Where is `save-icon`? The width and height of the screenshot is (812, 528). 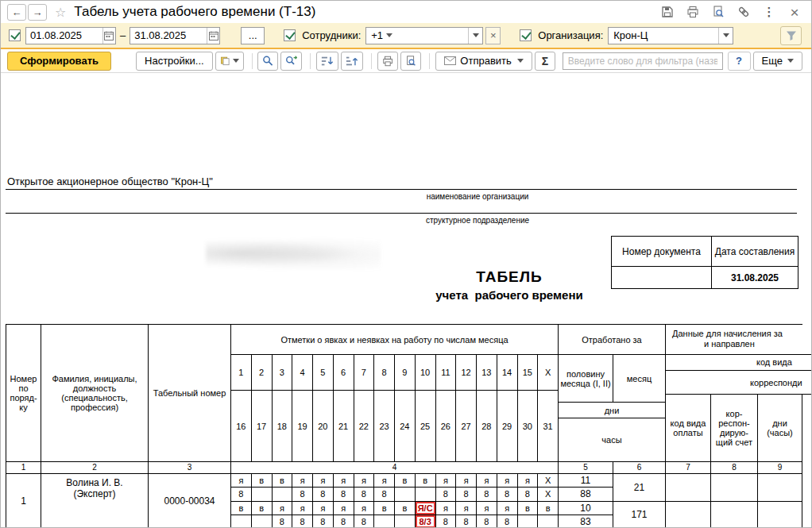 save-icon is located at coordinates (667, 12).